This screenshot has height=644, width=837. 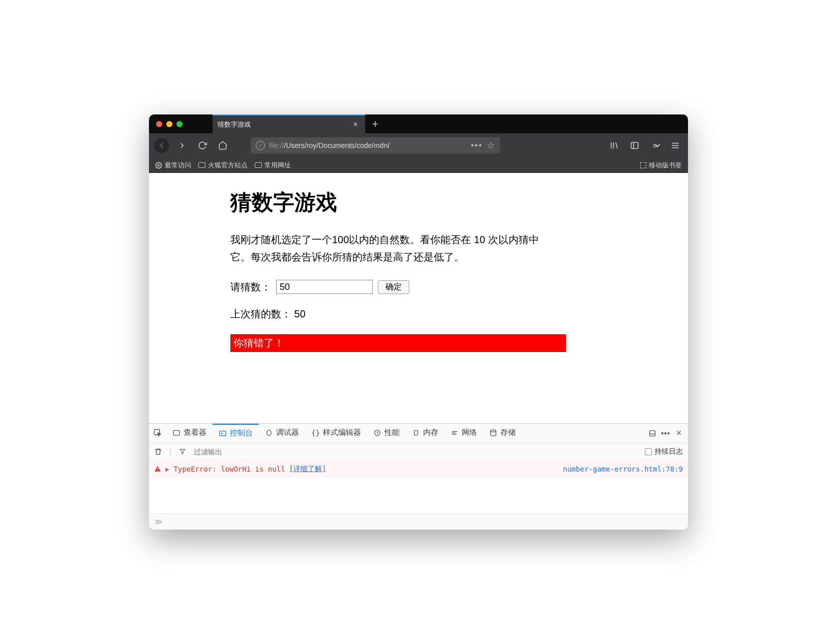 I want to click on reload-button, so click(x=202, y=145).